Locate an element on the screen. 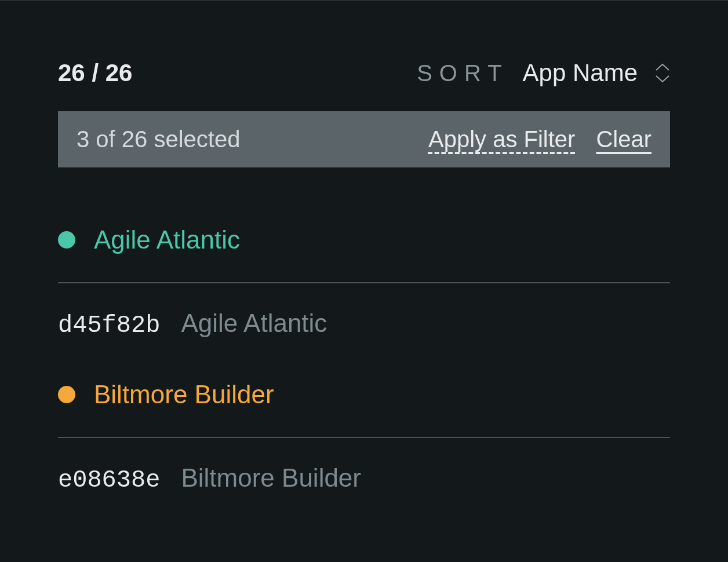 This screenshot has width=728, height=562. sort-value: App Name is located at coordinates (580, 73).